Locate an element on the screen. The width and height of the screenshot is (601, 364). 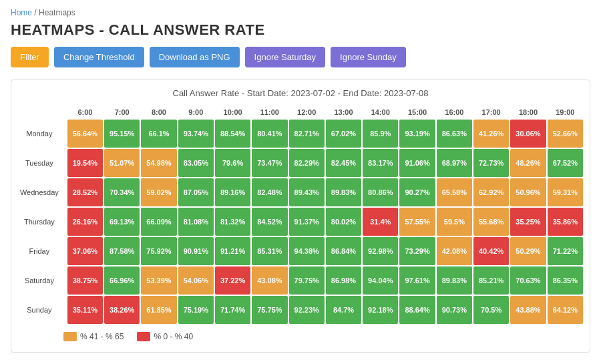
cell: 62.92% is located at coordinates (491, 192).